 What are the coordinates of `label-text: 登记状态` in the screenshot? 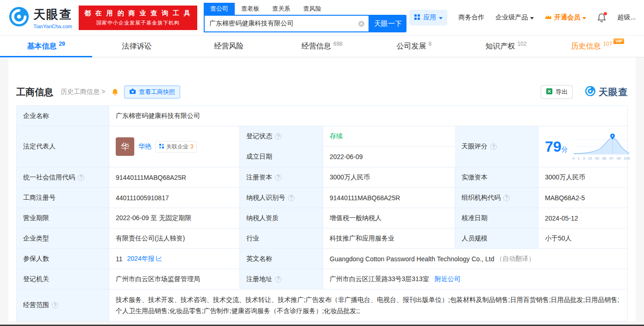 It's located at (259, 136).